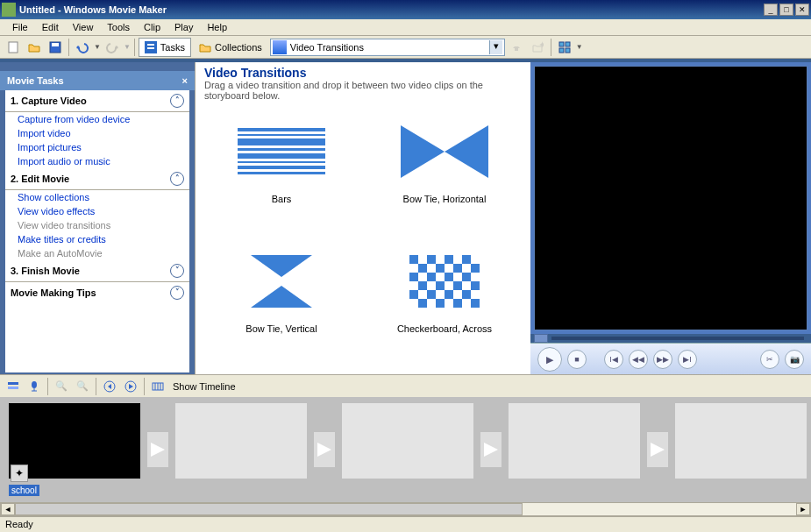 The width and height of the screenshot is (811, 532). What do you see at coordinates (97, 293) in the screenshot?
I see `task-section-tips: Movie Making Tips ˅` at bounding box center [97, 293].